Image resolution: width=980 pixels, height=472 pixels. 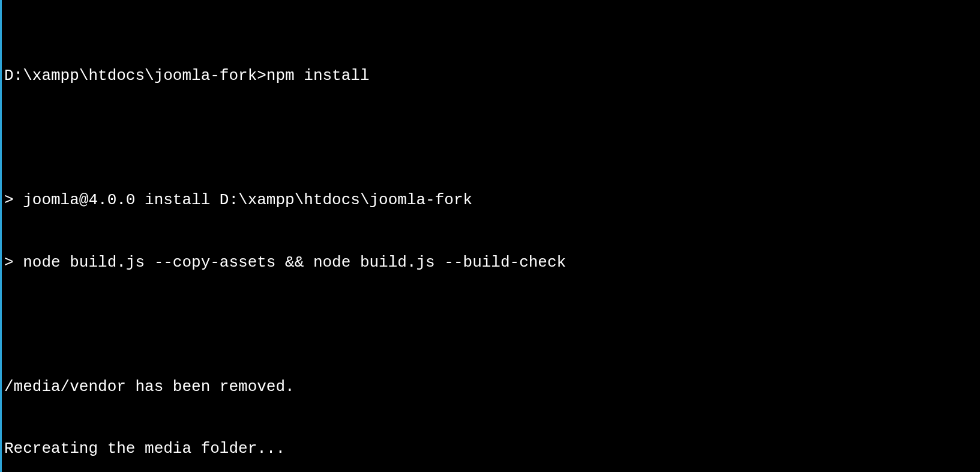 I want to click on script-output-line: > joomla@4.0.0 install D:\xampp\htdocs\j…, so click(x=492, y=201).